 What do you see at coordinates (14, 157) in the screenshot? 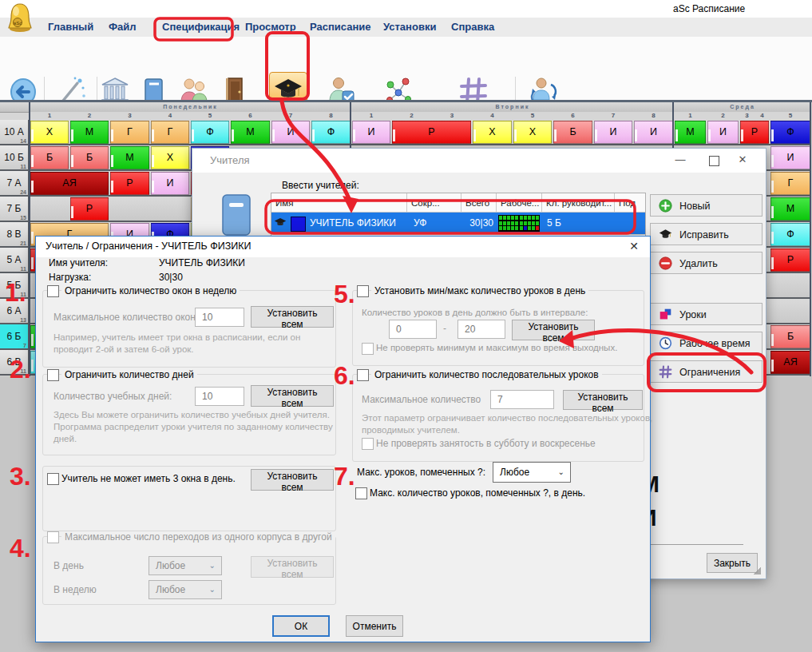
I see `row-header-10Б: 10 Б11` at bounding box center [14, 157].